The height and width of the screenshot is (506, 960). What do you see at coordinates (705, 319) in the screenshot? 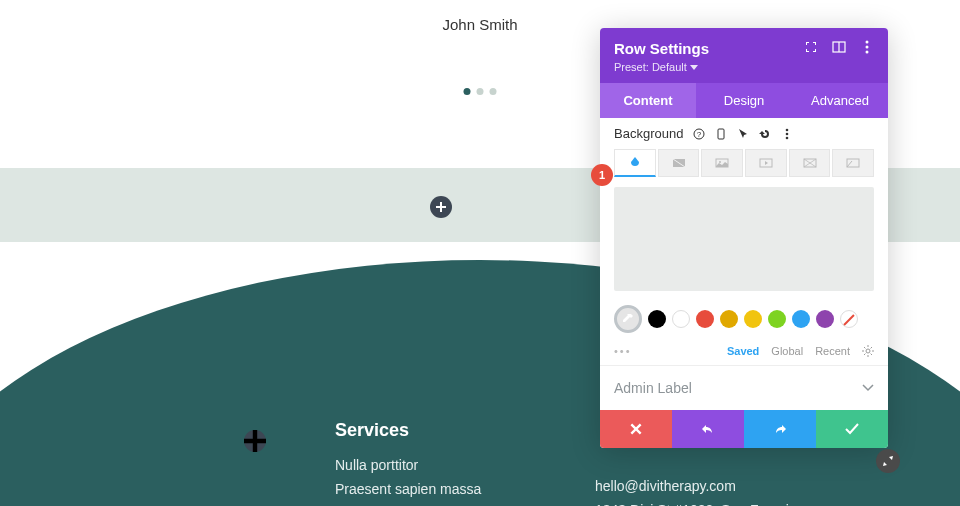
I see `swatch-red` at bounding box center [705, 319].